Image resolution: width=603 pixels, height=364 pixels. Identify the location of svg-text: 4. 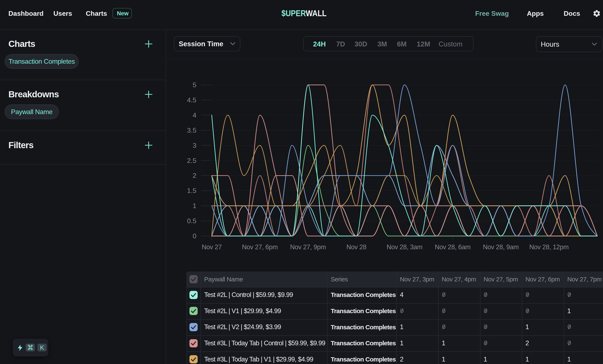
(194, 115).